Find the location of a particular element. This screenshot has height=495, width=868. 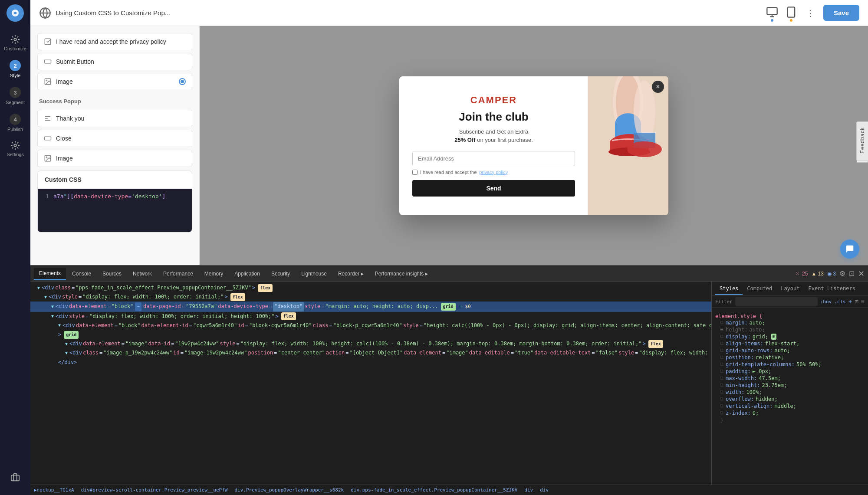

close-label: Close is located at coordinates (64, 138).